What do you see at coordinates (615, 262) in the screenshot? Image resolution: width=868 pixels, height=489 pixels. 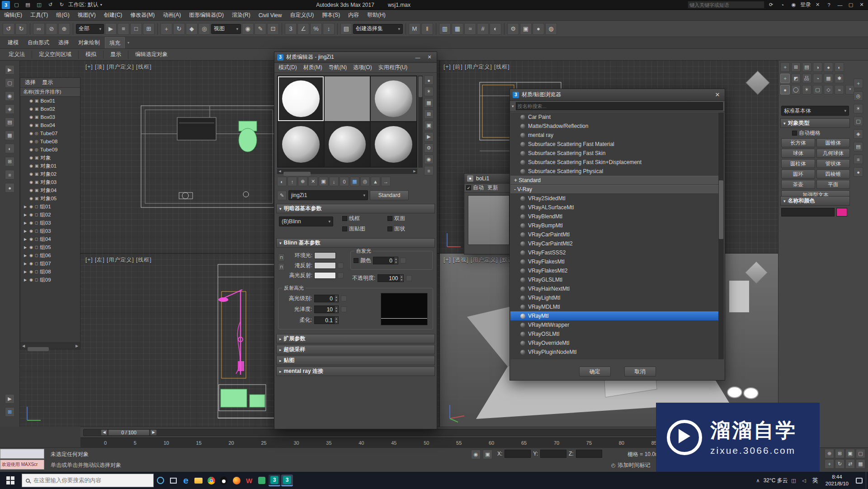 I see `material-item: VRayFlakesMtl` at bounding box center [615, 262].